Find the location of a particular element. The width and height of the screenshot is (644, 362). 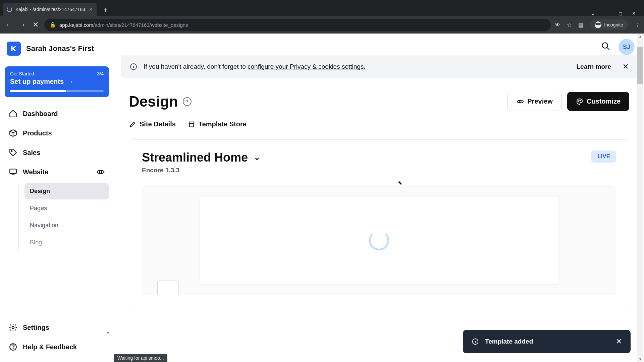

tracking-blocked-icon: 👁 is located at coordinates (557, 25).